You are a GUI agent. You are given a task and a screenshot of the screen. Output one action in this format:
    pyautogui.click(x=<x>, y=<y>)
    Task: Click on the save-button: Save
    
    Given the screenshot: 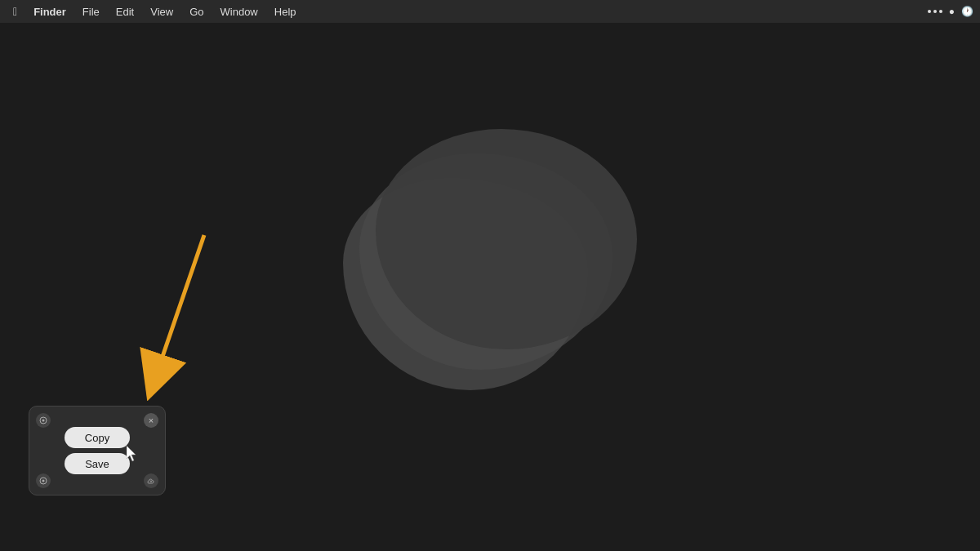 What is the action you would take?
    pyautogui.click(x=97, y=464)
    